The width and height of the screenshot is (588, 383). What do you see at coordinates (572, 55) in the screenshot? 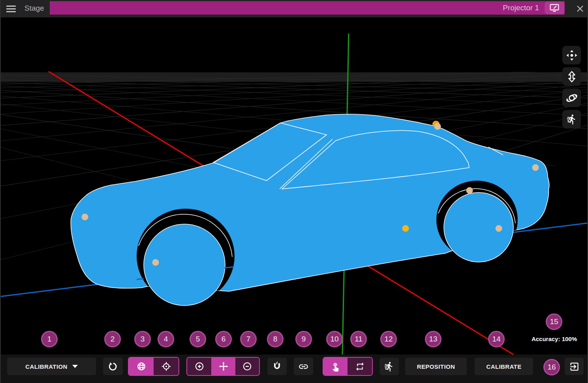
I see `pan-tool-button` at bounding box center [572, 55].